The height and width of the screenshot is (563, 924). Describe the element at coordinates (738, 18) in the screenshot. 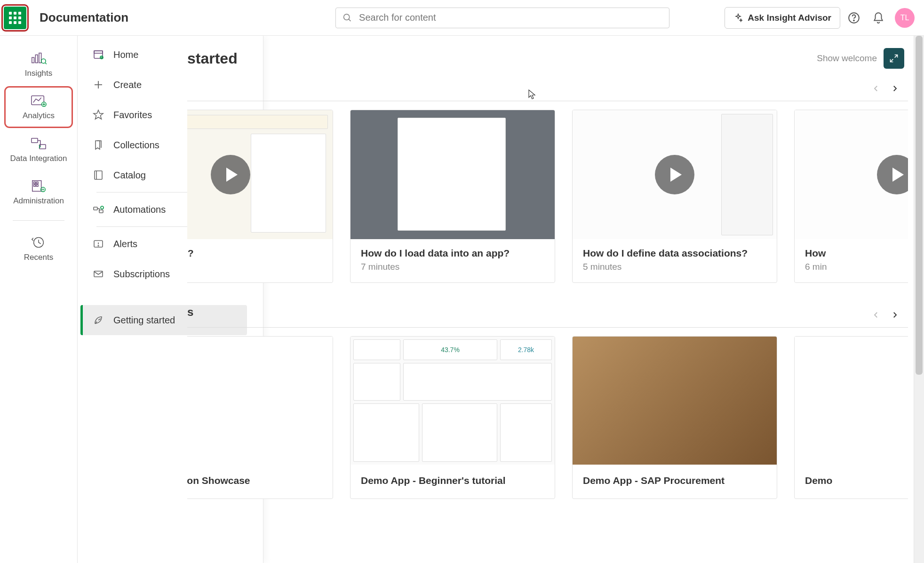

I see `sparkle-icon` at that location.